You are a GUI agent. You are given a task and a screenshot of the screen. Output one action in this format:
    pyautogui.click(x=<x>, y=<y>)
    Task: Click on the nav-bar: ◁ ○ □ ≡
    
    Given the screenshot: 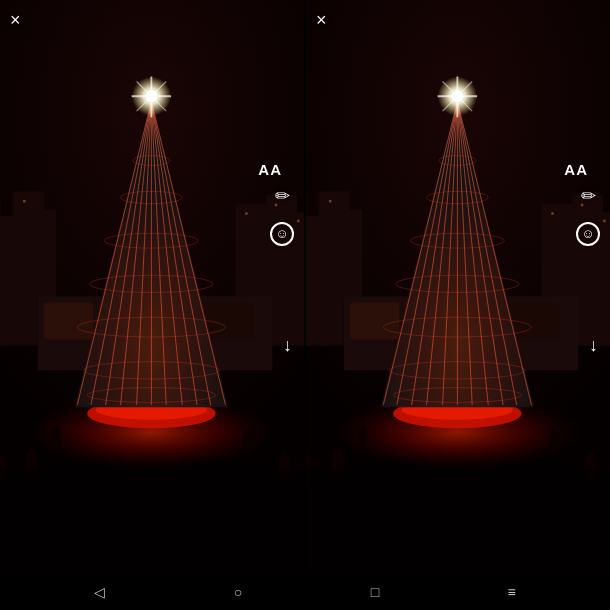 What is the action you would take?
    pyautogui.click(x=305, y=592)
    